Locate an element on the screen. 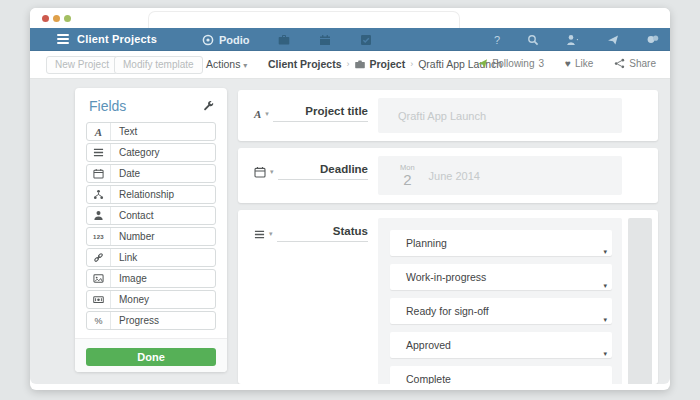  minimize-window-button is located at coordinates (56, 18).